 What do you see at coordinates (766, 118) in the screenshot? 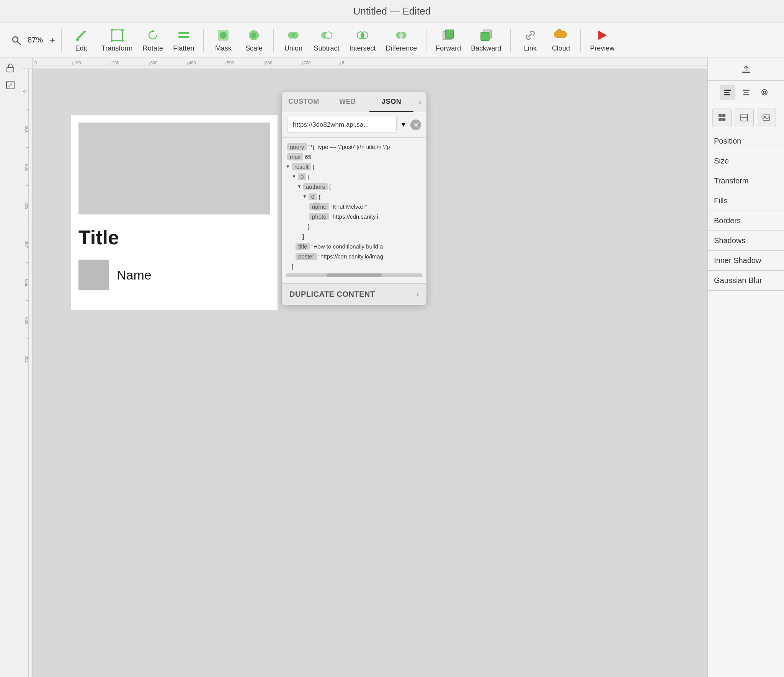
I see `right-panel-image-btn` at bounding box center [766, 118].